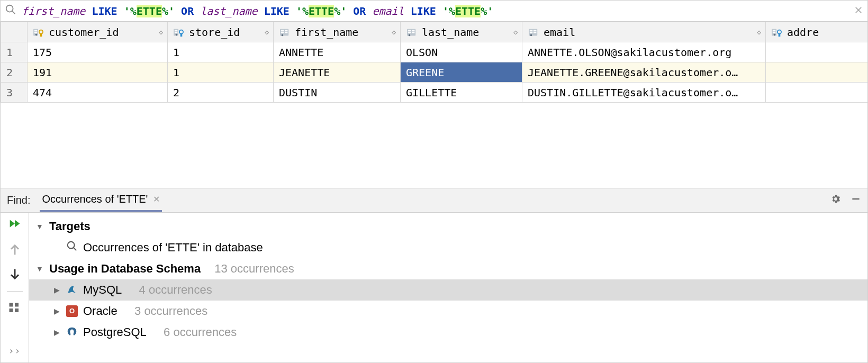  I want to click on row-number-cell: 3, so click(14, 93).